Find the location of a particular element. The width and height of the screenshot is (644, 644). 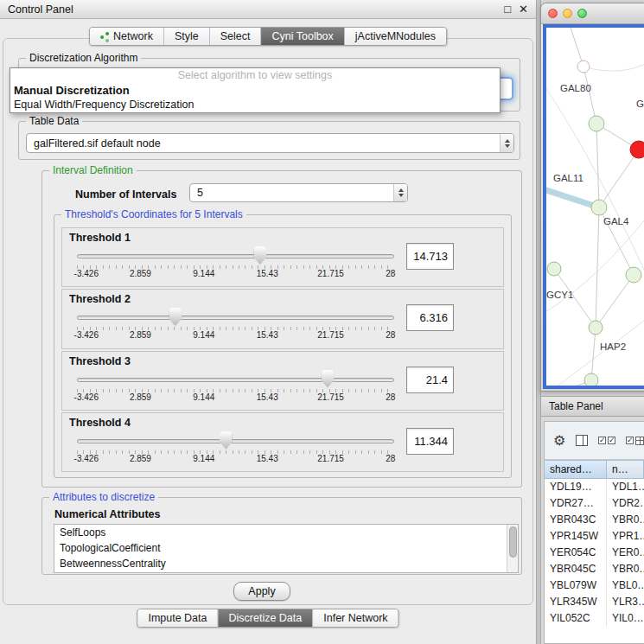

threshold-3-slider is located at coordinates (235, 380).